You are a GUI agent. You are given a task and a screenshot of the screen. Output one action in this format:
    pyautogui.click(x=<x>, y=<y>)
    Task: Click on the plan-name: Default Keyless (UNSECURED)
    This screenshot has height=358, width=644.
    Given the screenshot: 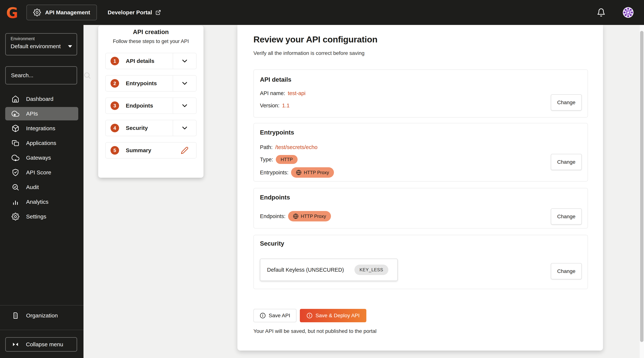 What is the action you would take?
    pyautogui.click(x=306, y=270)
    